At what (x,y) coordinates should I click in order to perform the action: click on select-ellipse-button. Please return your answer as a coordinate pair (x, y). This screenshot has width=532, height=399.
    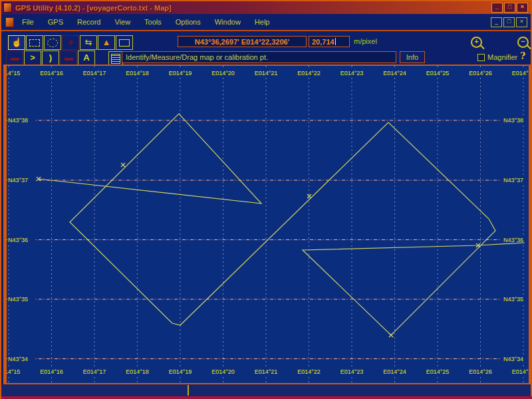
    Looking at the image, I should click on (53, 43).